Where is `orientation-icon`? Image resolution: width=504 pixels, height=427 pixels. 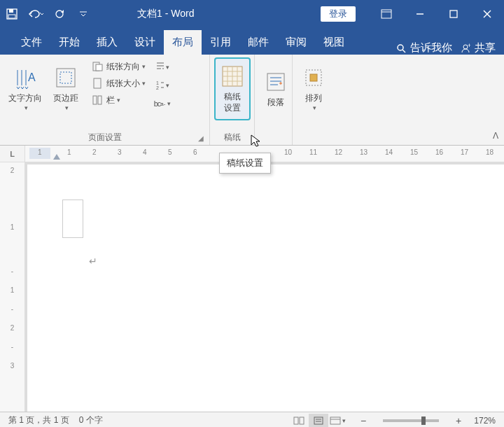 orientation-icon is located at coordinates (97, 66).